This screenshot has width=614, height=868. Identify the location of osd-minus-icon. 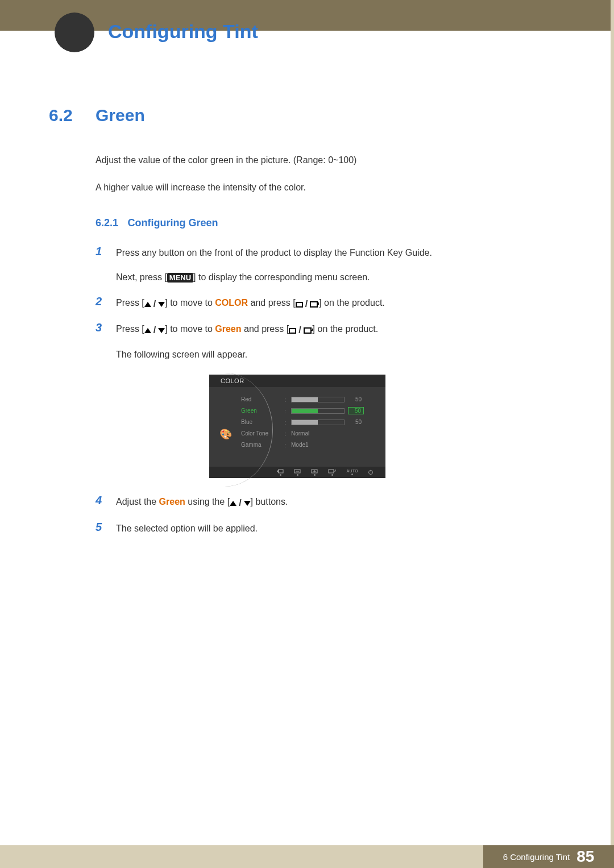
(297, 472).